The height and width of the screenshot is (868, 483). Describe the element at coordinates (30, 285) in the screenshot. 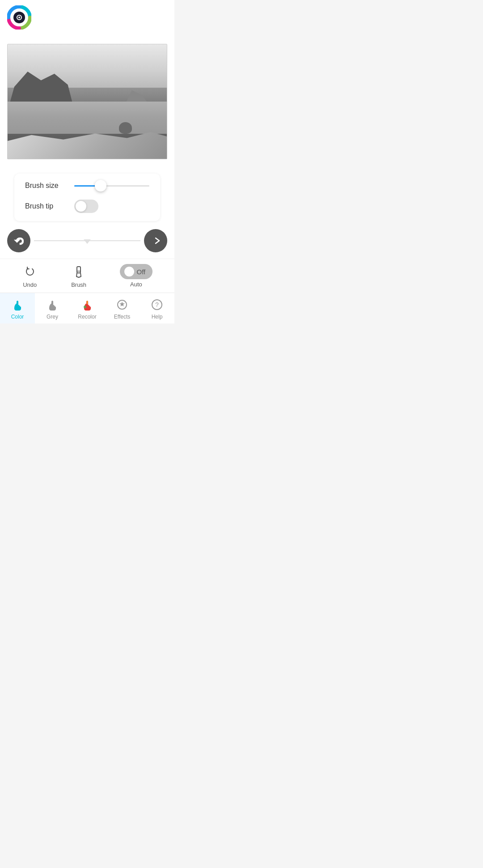

I see `undo-label: Undo` at that location.